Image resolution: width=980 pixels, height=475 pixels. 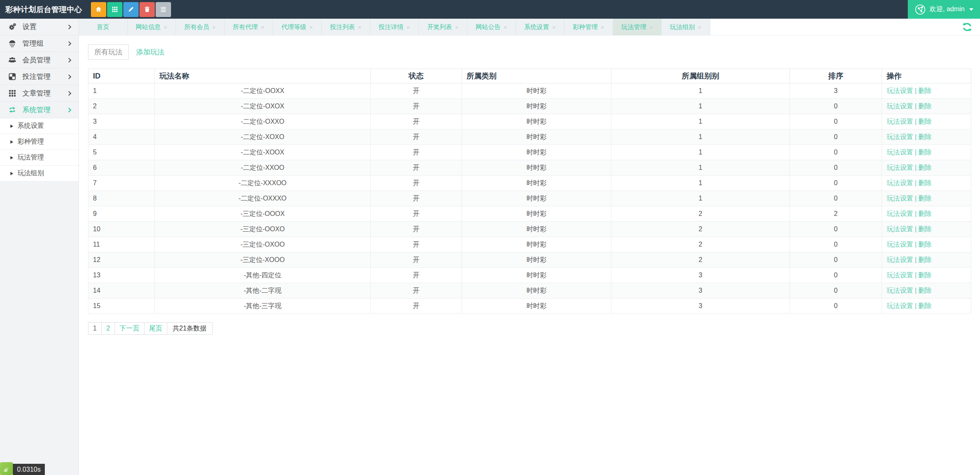 I want to click on tab-add-play: 添加玩法, so click(x=150, y=52).